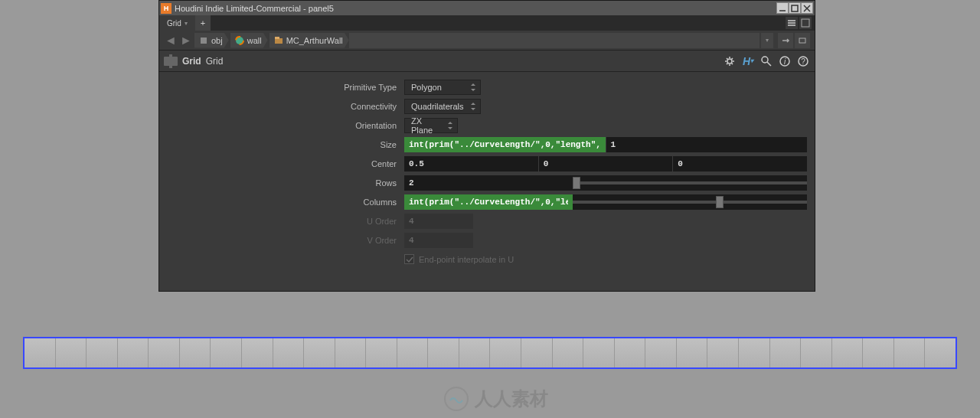 This screenshot has width=980, height=418. I want to click on help-icon: ?, so click(803, 61).